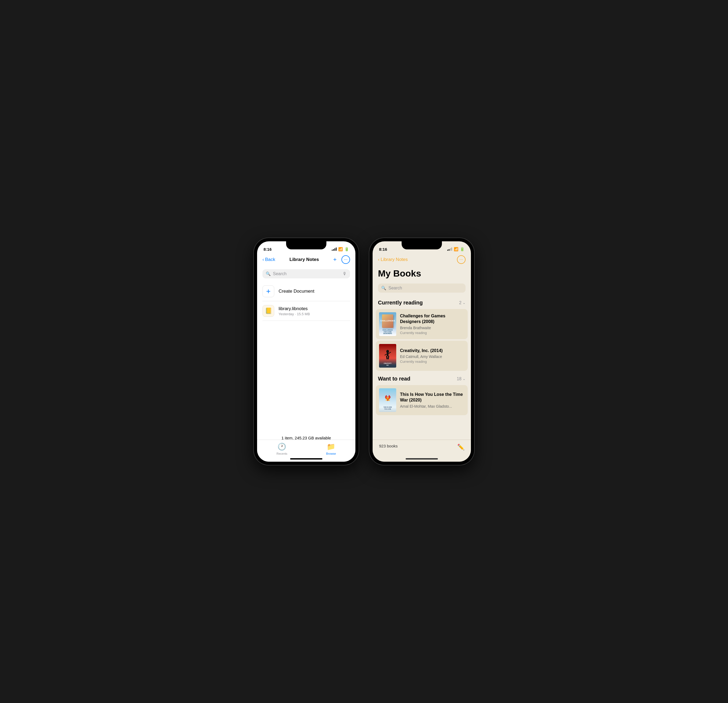 Image resolution: width=728 pixels, height=703 pixels. I want to click on create-doc-info: Create Document, so click(296, 291).